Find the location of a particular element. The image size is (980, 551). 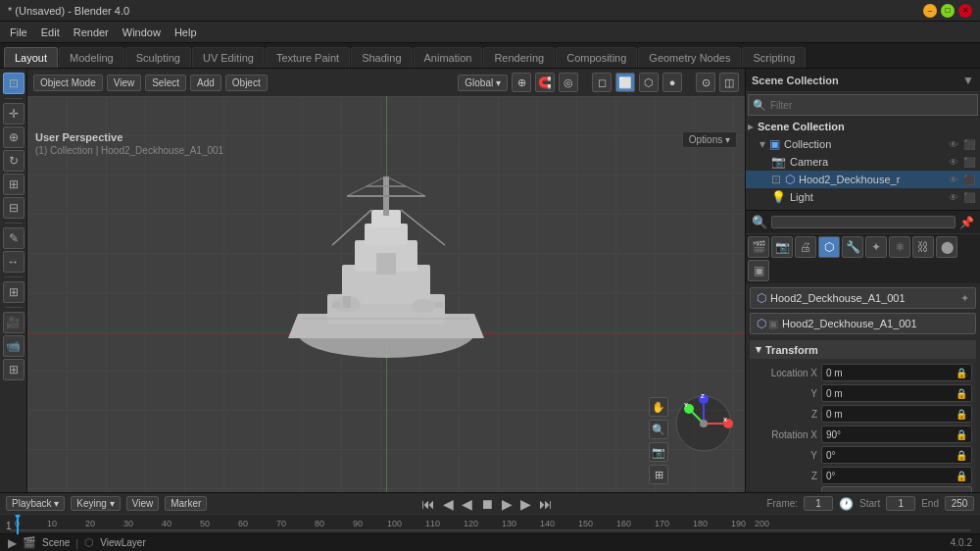

camera-render-icon: ⬛ is located at coordinates (969, 162).